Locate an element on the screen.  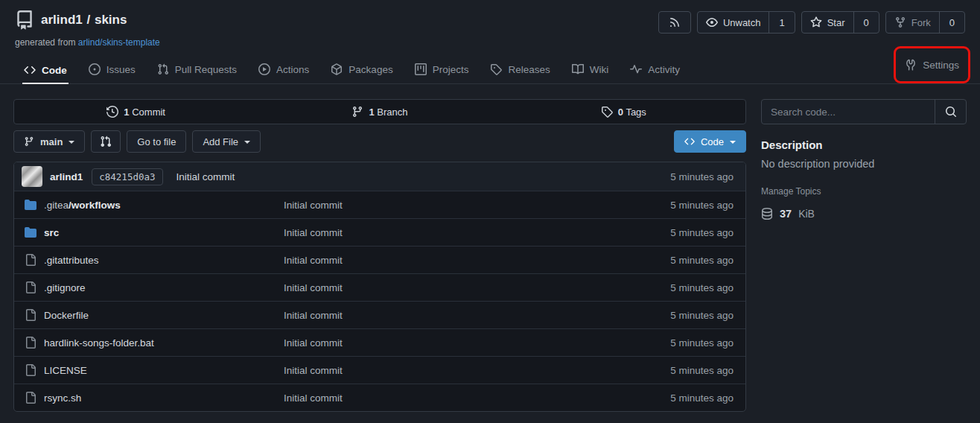
table-row: hardlink-songs-folder.bat Initial commit… is located at coordinates (380, 343).